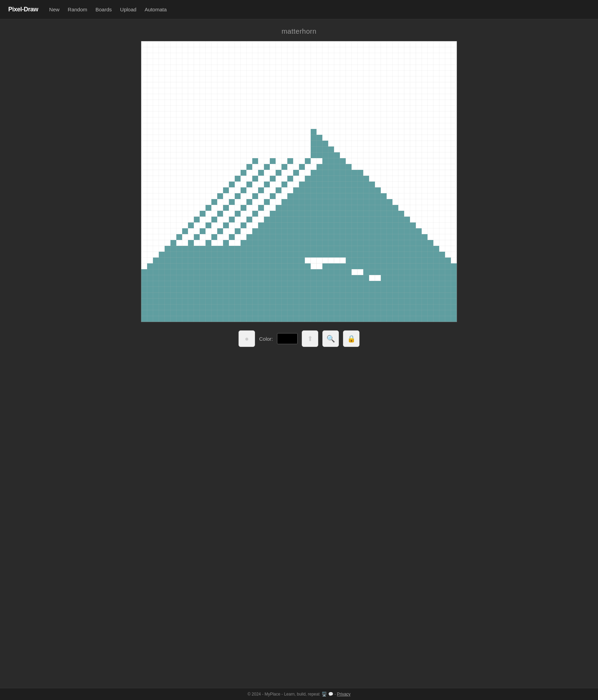 Image resolution: width=598 pixels, height=700 pixels. What do you see at coordinates (299, 32) in the screenshot?
I see `canvas-title: matterhorn` at bounding box center [299, 32].